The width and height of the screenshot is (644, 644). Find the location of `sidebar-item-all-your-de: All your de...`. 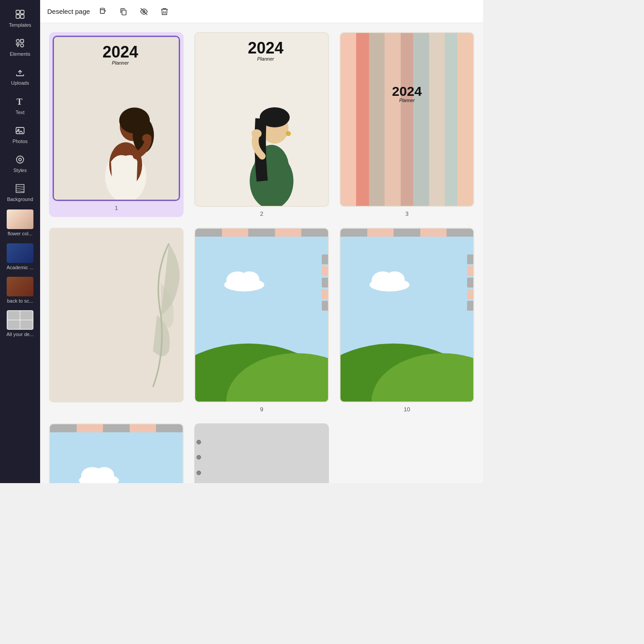

sidebar-item-all-your-de: All your de... is located at coordinates (20, 324).